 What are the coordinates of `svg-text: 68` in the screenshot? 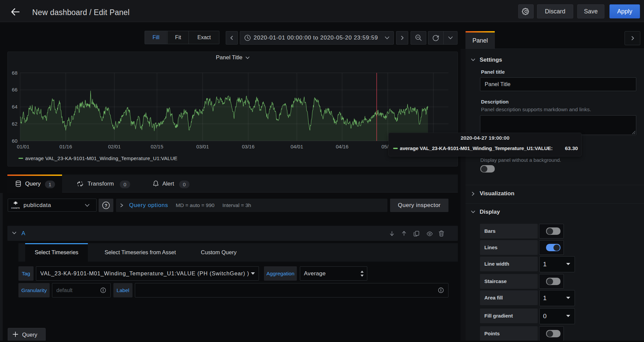 It's located at (15, 73).